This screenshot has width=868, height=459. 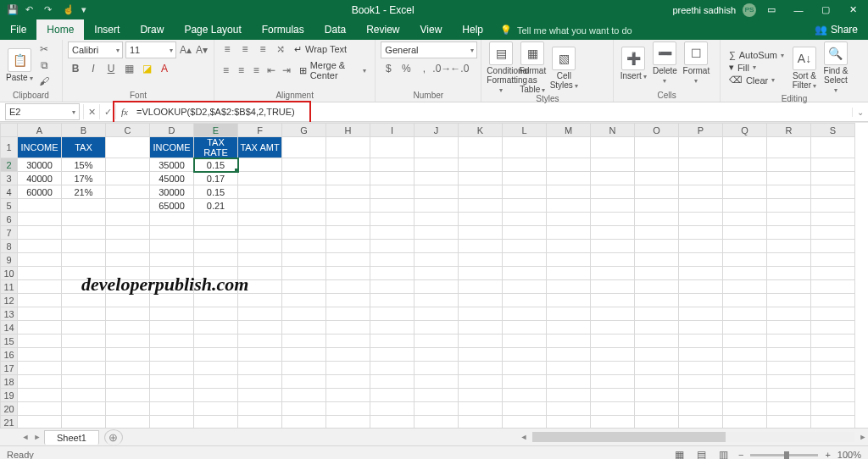 I want to click on cell-J16, so click(x=437, y=355).